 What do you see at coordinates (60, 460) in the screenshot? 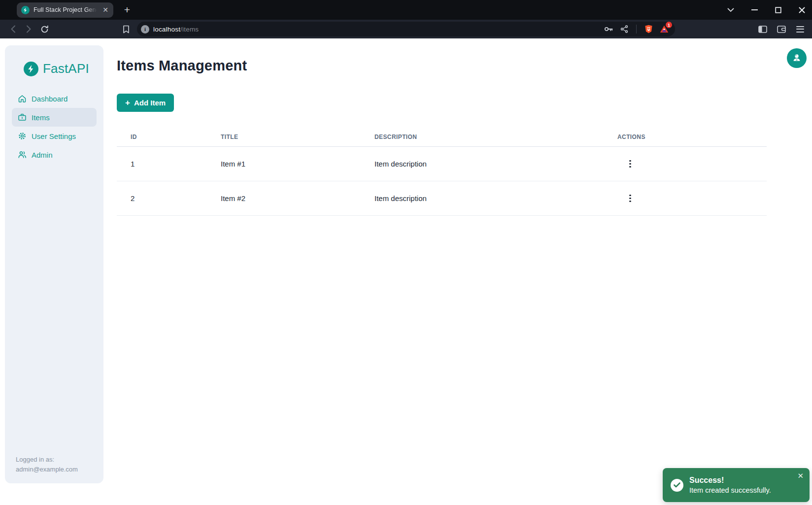
I see `logged-in-label: Logged in as:` at bounding box center [60, 460].